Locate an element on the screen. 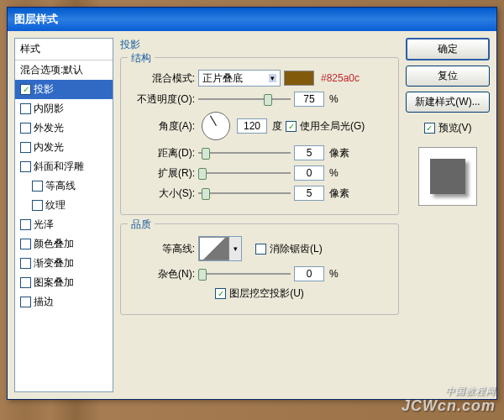 This screenshot has height=420, width=504. distance-slider is located at coordinates (244, 153).